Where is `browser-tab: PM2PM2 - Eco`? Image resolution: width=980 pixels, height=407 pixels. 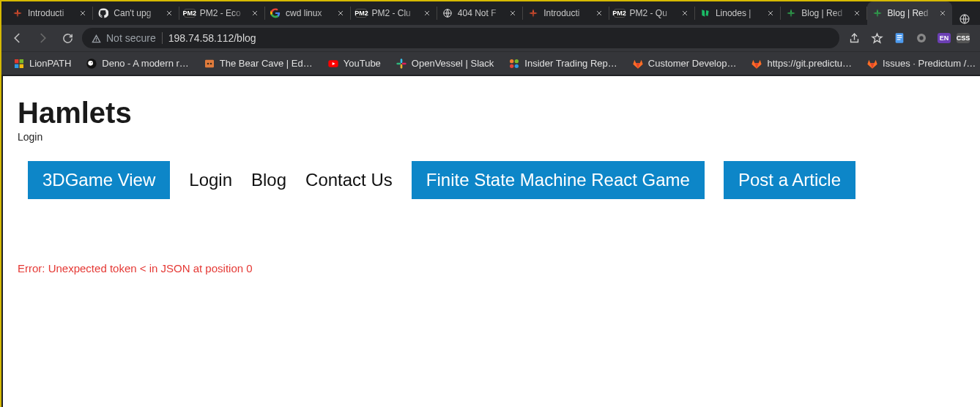
browser-tab: PM2PM2 - Eco is located at coordinates (222, 13).